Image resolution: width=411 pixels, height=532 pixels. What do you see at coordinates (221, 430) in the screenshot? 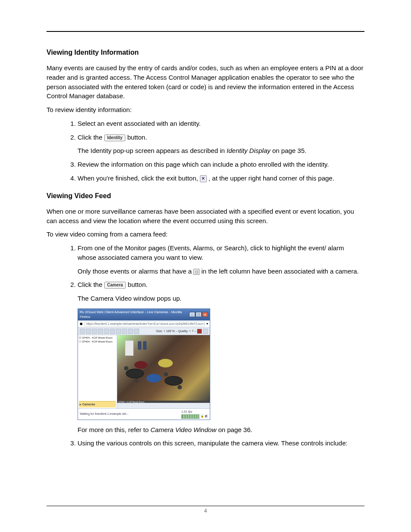
I see `ref-camera-video-window: For more on this, refer to Camera Video …` at bounding box center [221, 430].